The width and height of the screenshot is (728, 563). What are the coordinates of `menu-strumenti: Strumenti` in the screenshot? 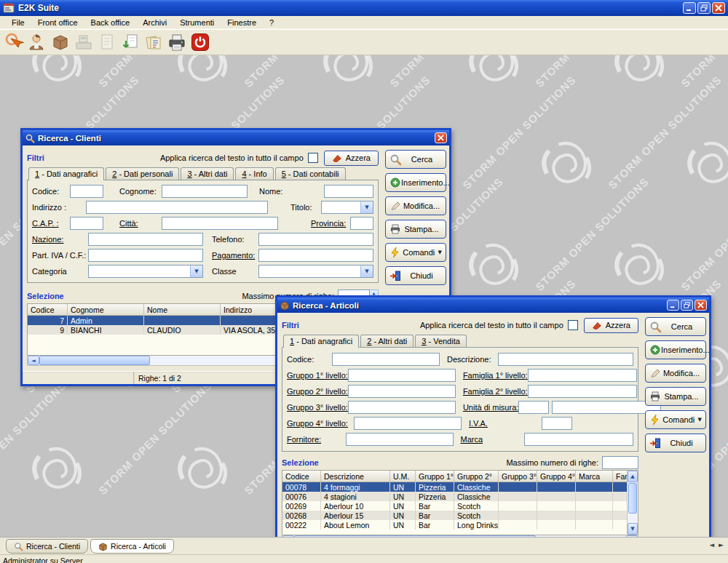 It's located at (197, 23).